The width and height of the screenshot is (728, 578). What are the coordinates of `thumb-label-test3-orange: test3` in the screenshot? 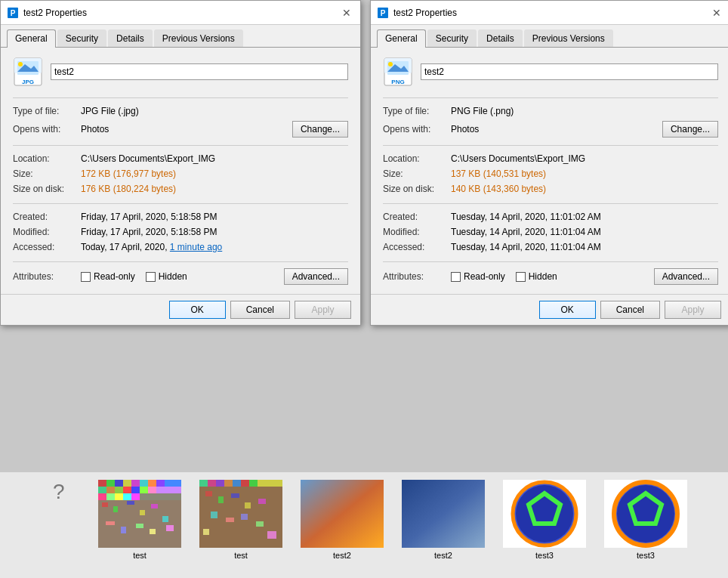 It's located at (646, 555).